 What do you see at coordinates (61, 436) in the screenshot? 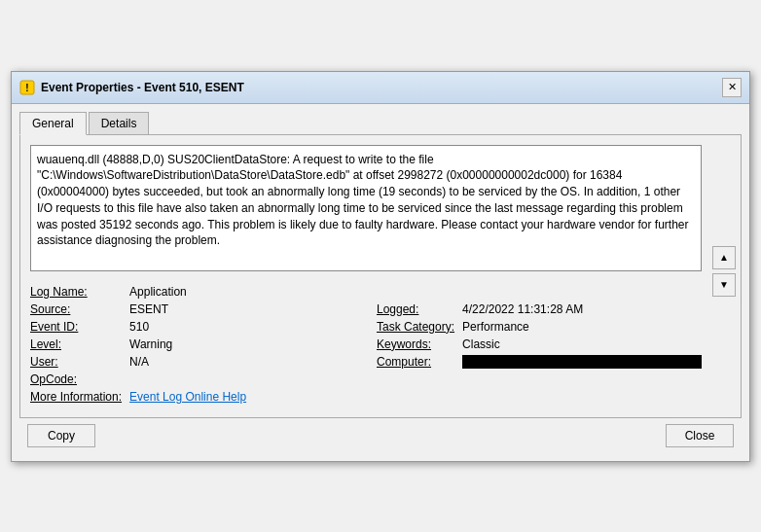
I see `copy-button: Copy` at bounding box center [61, 436].